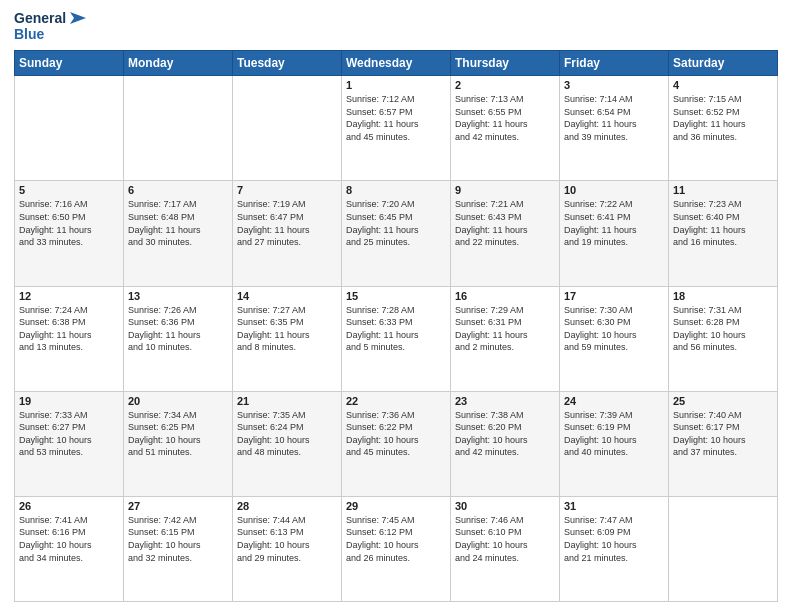 Image resolution: width=792 pixels, height=612 pixels. What do you see at coordinates (723, 85) in the screenshot?
I see `day-number: 4` at bounding box center [723, 85].